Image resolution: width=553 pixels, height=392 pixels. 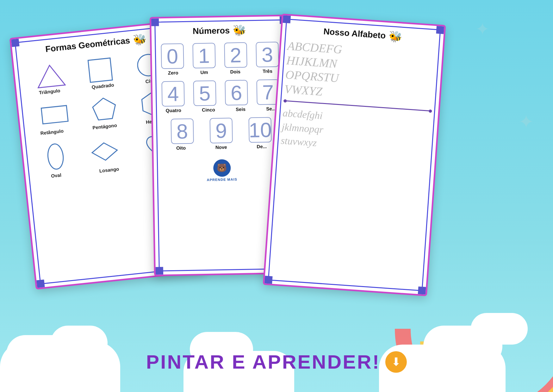 What do you see at coordinates (15, 42) in the screenshot?
I see `corner-tl` at bounding box center [15, 42].